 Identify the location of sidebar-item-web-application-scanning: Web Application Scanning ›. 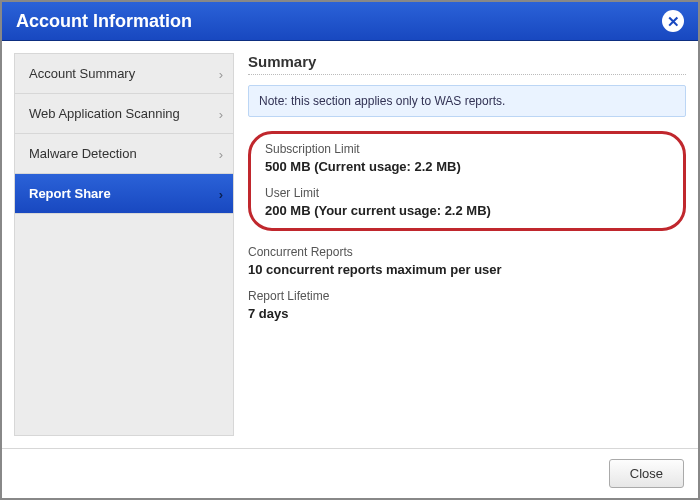
(124, 114).